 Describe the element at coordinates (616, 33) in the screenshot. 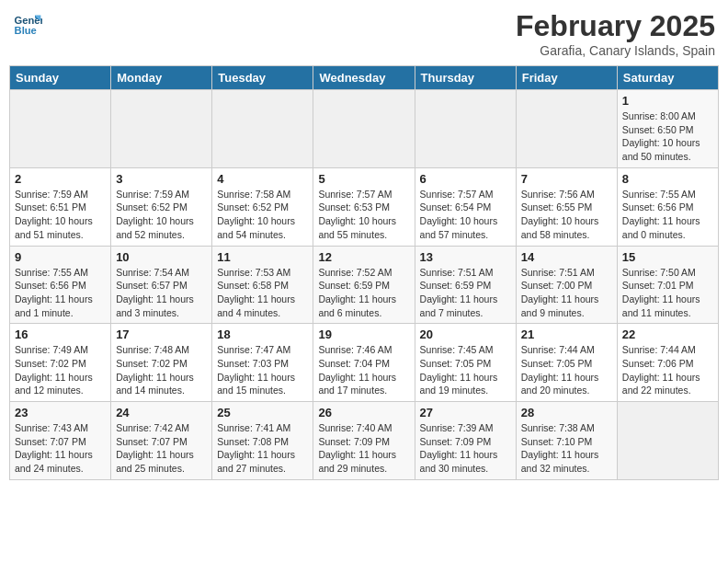

I see `title-block: February 2025 Garafia, Canary Islands, S…` at that location.